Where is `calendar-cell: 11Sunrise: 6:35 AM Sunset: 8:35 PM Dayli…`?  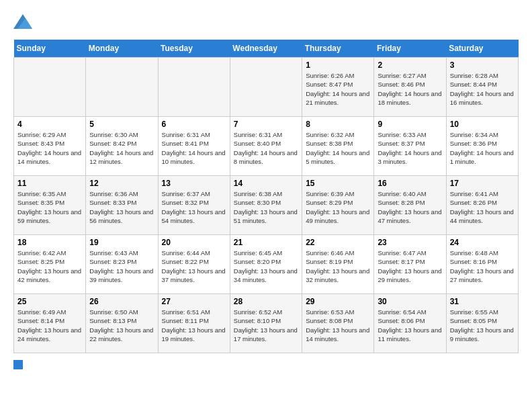 calendar-cell: 11Sunrise: 6:35 AM Sunset: 8:35 PM Dayli… is located at coordinates (50, 205).